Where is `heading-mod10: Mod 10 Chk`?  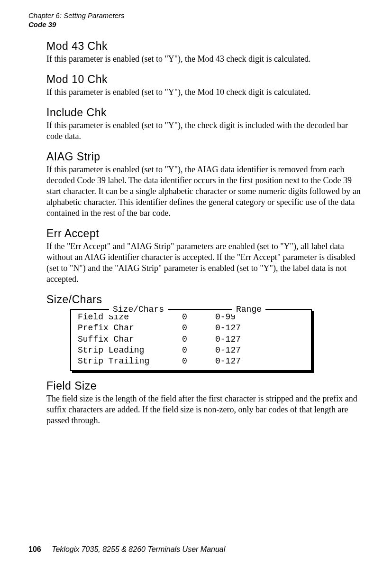
heading-mod10: Mod 10 Chk is located at coordinates (205, 80).